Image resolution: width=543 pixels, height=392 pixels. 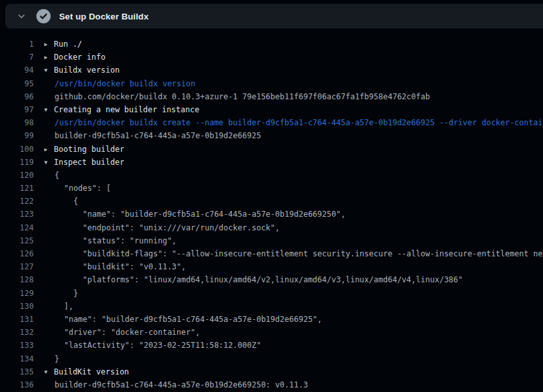 What do you see at coordinates (17, 214) in the screenshot?
I see `line-number: 123` at bounding box center [17, 214].